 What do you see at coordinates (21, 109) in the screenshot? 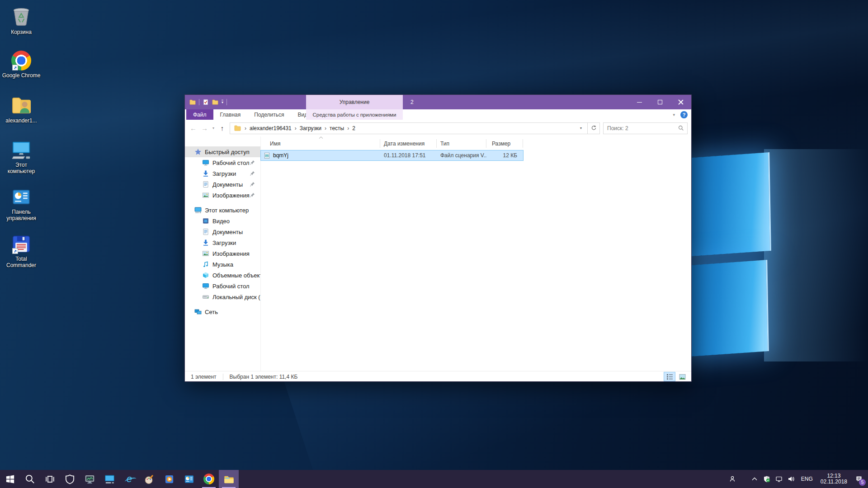
I see `desktop-icon-user-folder: alexander1...` at bounding box center [21, 109].